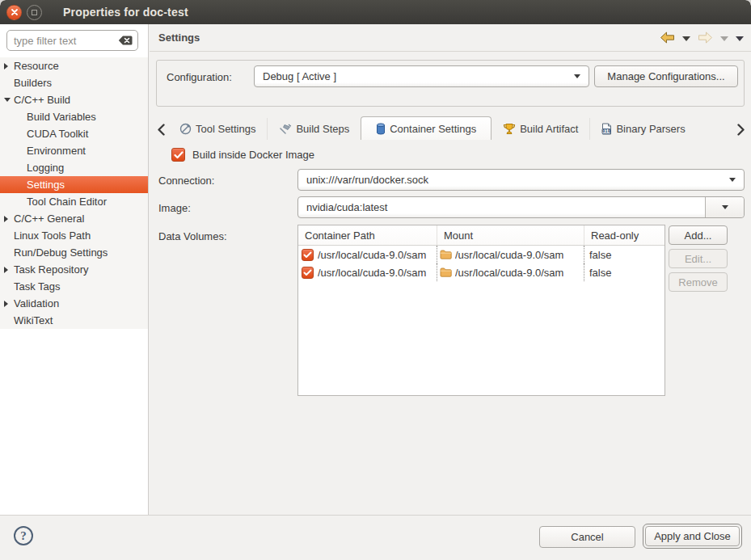  What do you see at coordinates (698, 235) in the screenshot?
I see `add-button: Add...` at bounding box center [698, 235].